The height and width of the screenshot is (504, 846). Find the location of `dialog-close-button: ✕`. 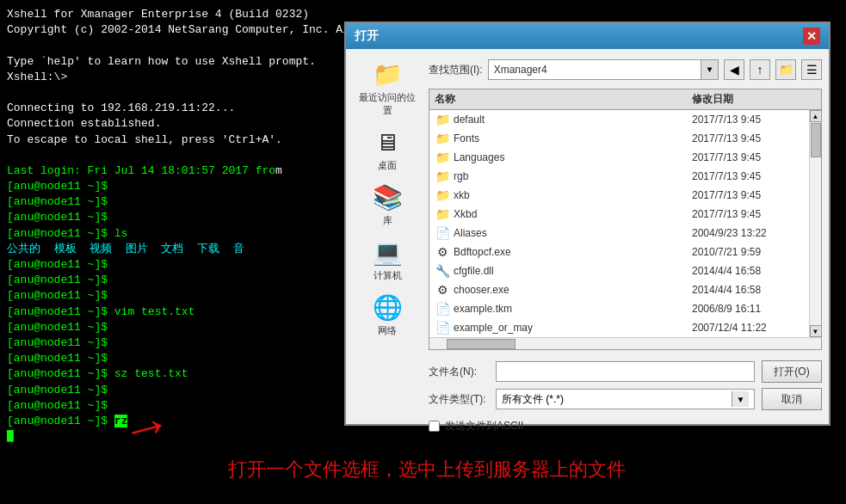

dialog-close-button: ✕ is located at coordinates (812, 36).